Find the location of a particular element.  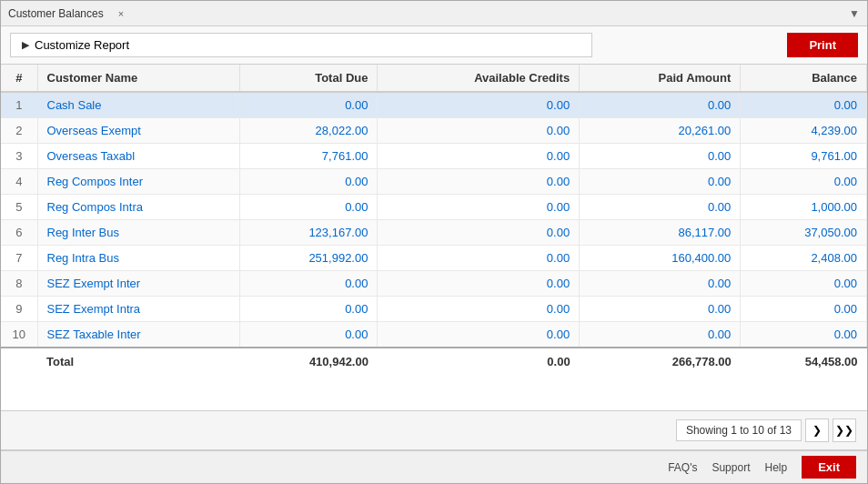

window-arrow-icon: ▼ is located at coordinates (854, 14).